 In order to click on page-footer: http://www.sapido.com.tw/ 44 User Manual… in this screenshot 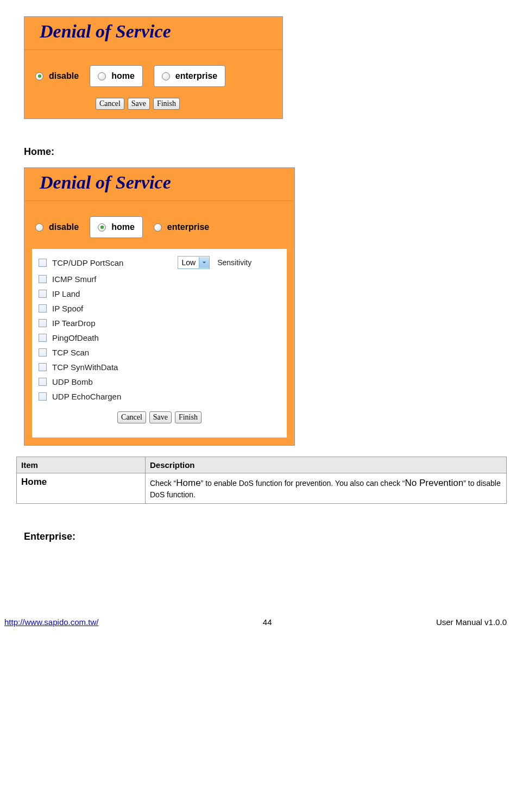, I will do `click(255, 589)`.